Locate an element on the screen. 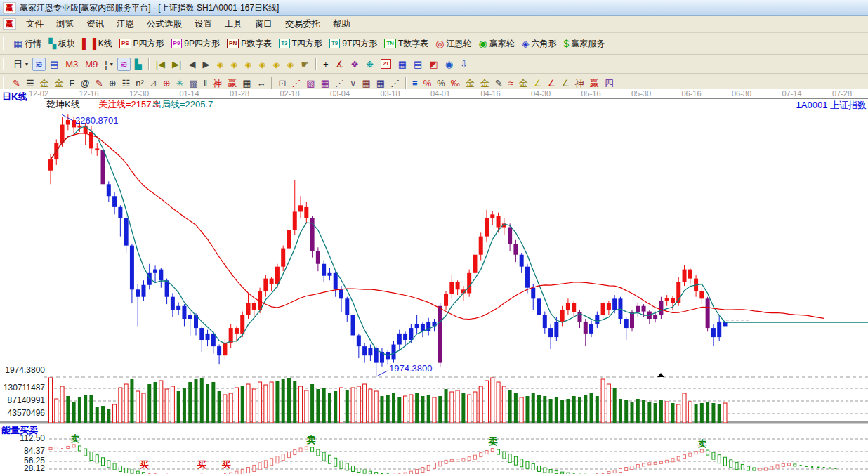 The width and height of the screenshot is (868, 474). skip-last-button: ▶| is located at coordinates (177, 65).